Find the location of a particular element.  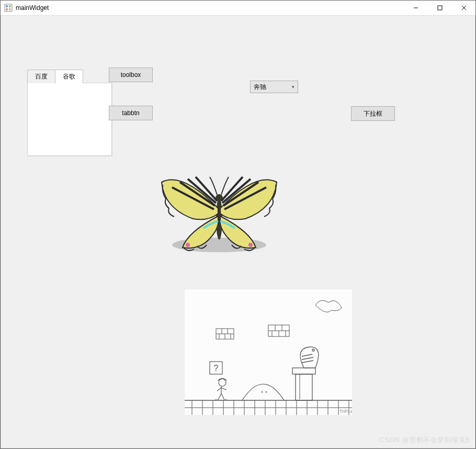

app-icon is located at coordinates (8, 8).